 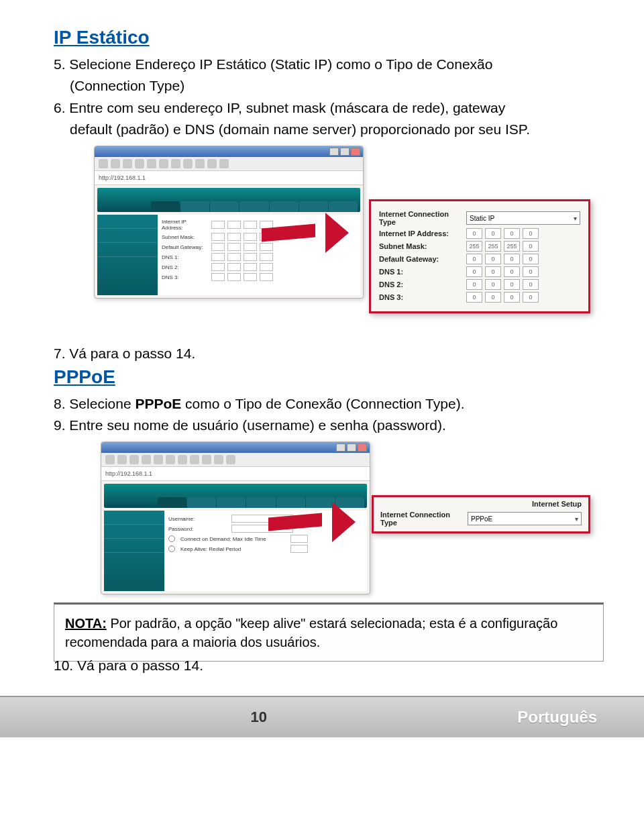 What do you see at coordinates (229, 164) in the screenshot?
I see `browser-toolbar` at bounding box center [229, 164].